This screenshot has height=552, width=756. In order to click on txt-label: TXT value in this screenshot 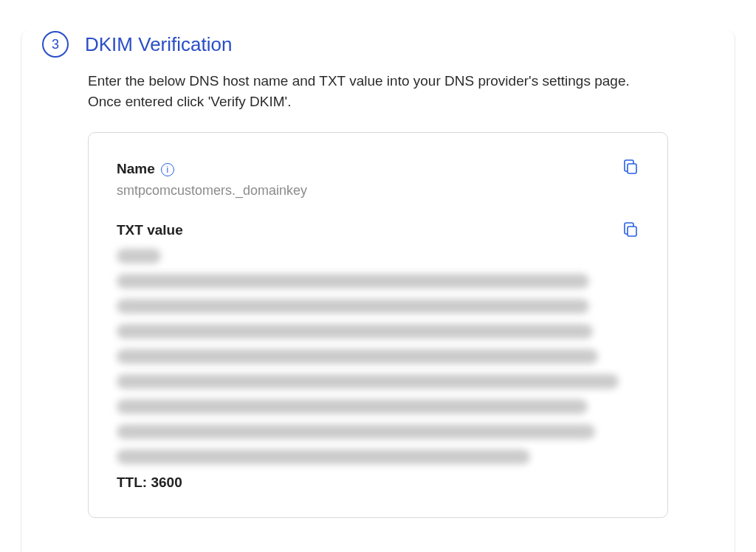, I will do `click(150, 230)`.